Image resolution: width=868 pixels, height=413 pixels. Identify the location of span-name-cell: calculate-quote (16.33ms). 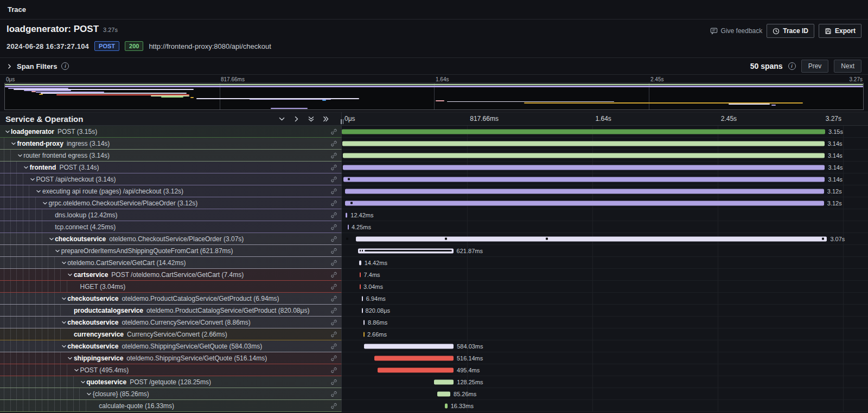
(171, 406).